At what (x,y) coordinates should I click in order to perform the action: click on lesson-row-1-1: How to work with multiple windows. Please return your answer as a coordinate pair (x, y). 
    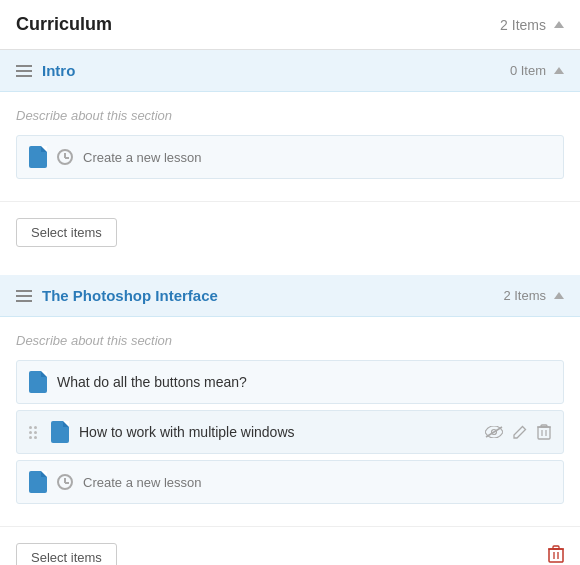
    Looking at the image, I should click on (290, 432).